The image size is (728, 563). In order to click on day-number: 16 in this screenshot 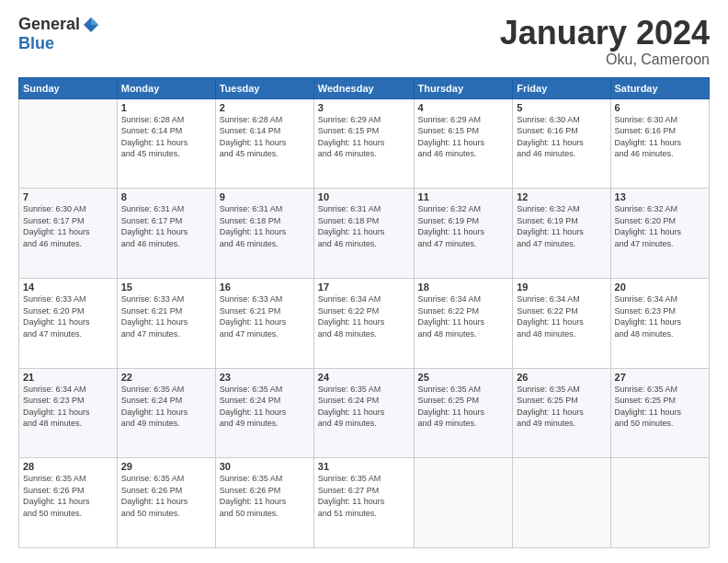, I will do `click(265, 287)`.